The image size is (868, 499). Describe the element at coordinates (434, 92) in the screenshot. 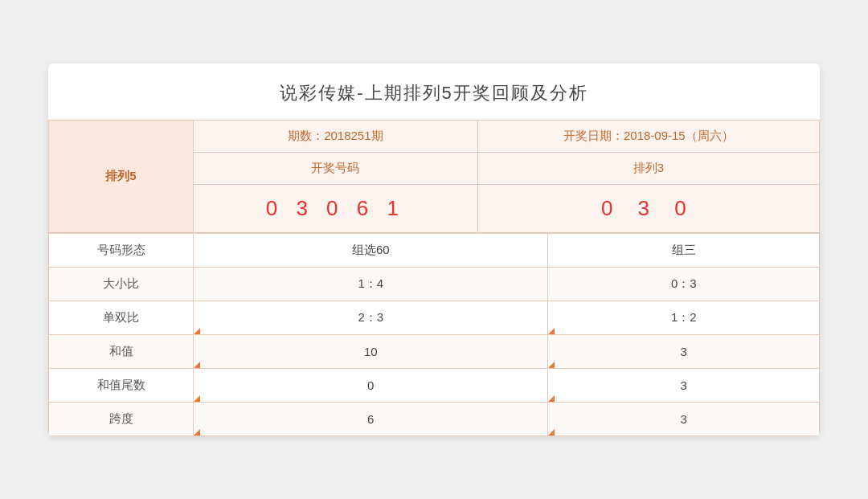

I see `page-title: 说彩传媒-上期排列5开奖回顾及分析` at that location.